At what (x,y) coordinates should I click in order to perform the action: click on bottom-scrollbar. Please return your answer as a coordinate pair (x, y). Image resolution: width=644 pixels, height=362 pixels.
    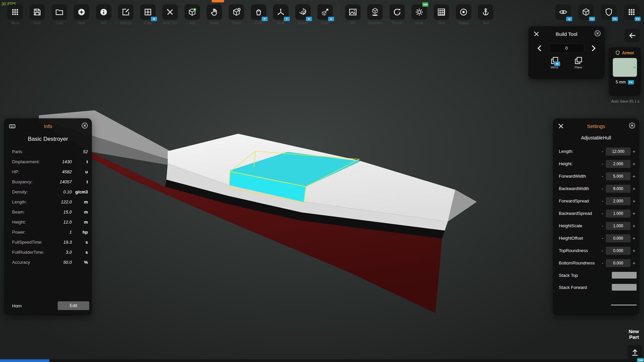
    Looking at the image, I should click on (25, 361).